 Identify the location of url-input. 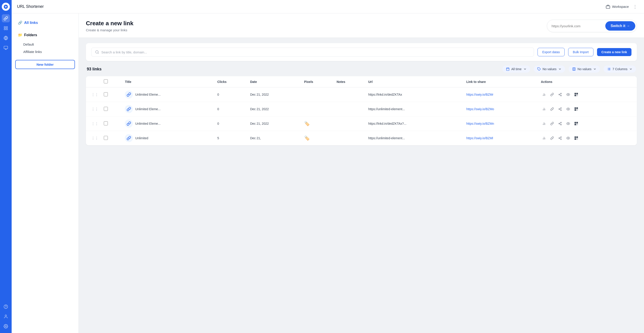
(578, 26).